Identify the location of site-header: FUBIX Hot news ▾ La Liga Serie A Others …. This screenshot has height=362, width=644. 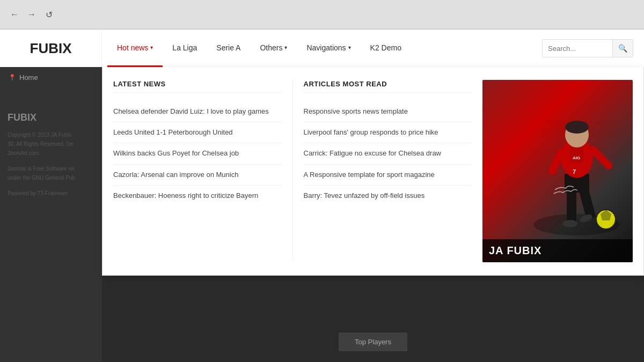
(322, 48).